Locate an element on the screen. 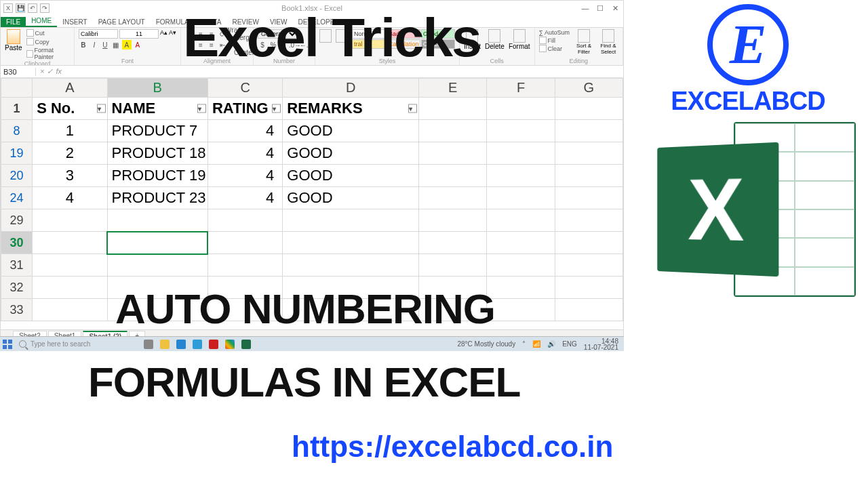 This screenshot has height=488, width=868. wifi-icon: 📶 is located at coordinates (536, 344).